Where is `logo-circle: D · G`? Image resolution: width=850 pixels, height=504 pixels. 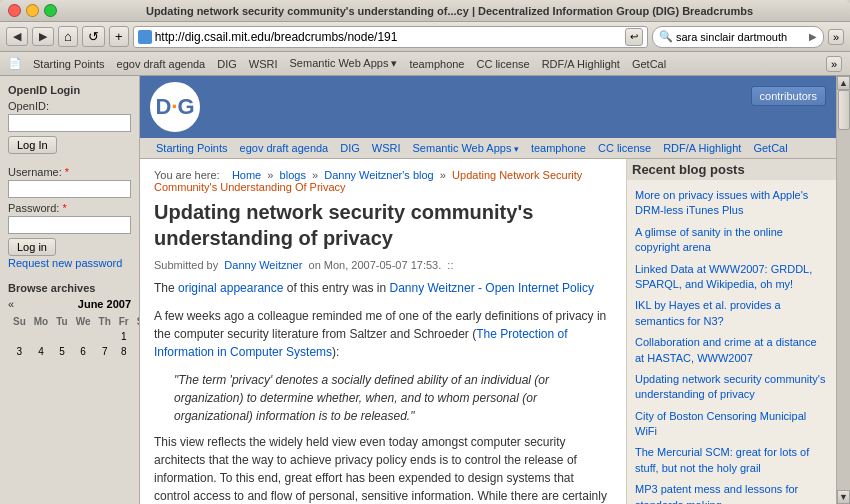
logo-circle: D · G is located at coordinates (175, 107).